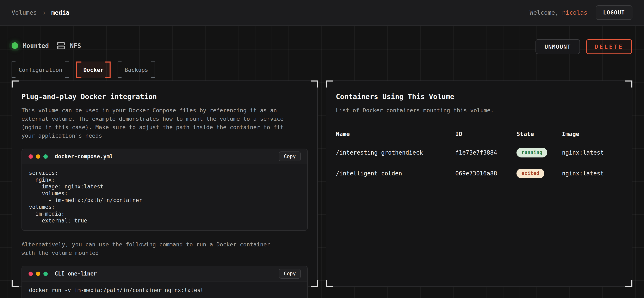 This screenshot has height=298, width=644. What do you see at coordinates (486, 173) in the screenshot?
I see `container-id-cell: 069e73016a88` at bounding box center [486, 173].